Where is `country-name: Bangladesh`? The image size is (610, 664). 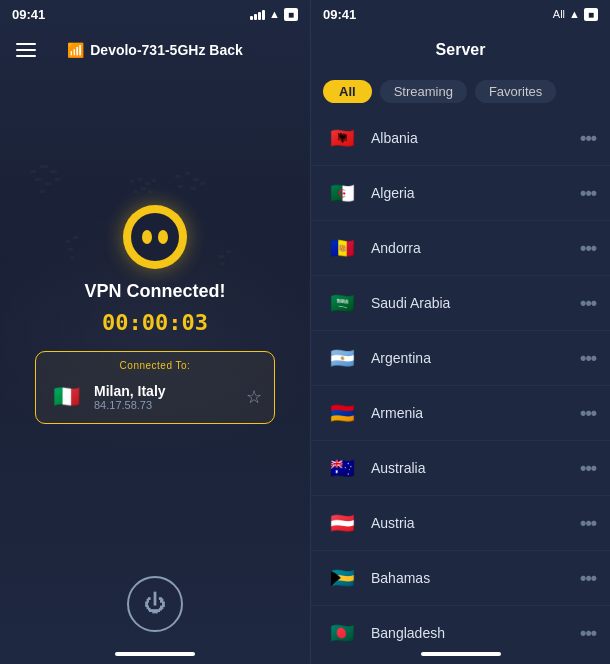 country-name: Bangladesh is located at coordinates (470, 633).